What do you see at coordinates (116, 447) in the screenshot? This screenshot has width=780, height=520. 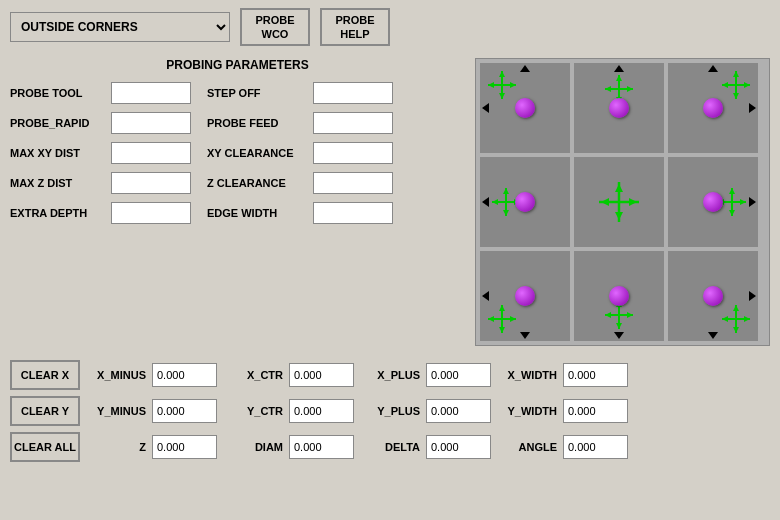 I see `z-label: Z` at bounding box center [116, 447].